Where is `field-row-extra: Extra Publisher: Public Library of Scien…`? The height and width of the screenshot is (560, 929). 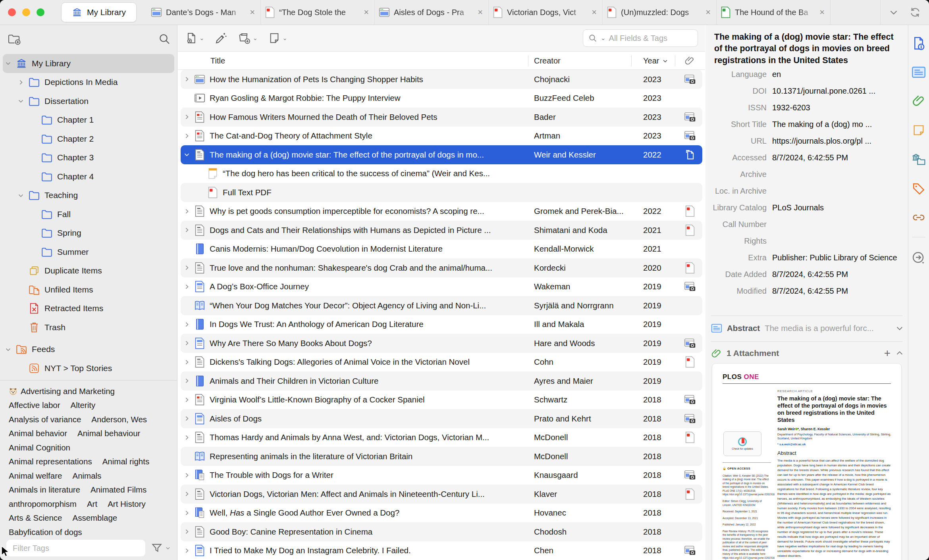
field-row-extra: Extra Publisher: Public Library of Scien… is located at coordinates (807, 258).